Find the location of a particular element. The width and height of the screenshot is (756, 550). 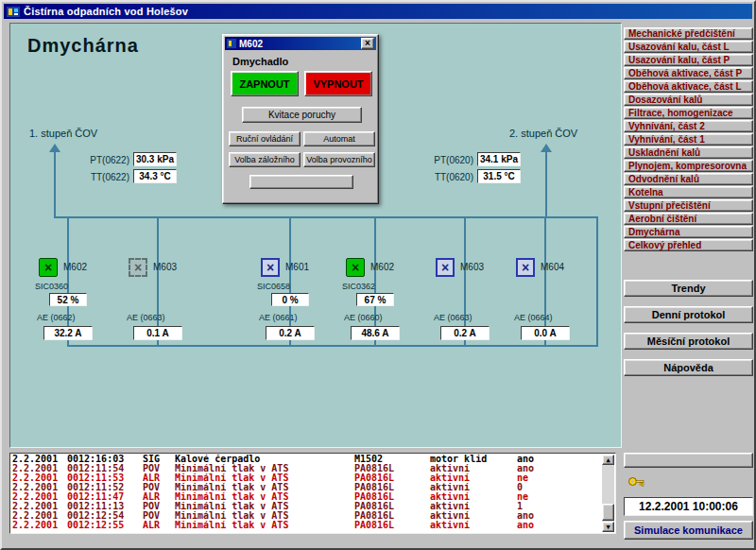

sidebar-item: Aerobní čištění is located at coordinates (688, 219).